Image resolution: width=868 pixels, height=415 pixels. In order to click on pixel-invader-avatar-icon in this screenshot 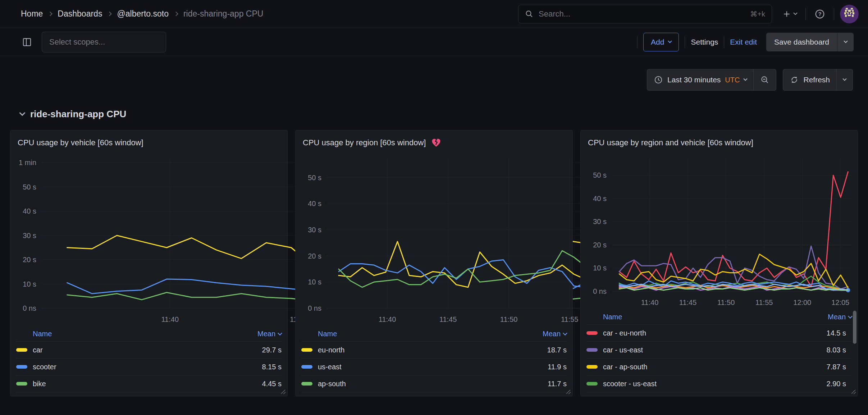, I will do `click(849, 14)`.